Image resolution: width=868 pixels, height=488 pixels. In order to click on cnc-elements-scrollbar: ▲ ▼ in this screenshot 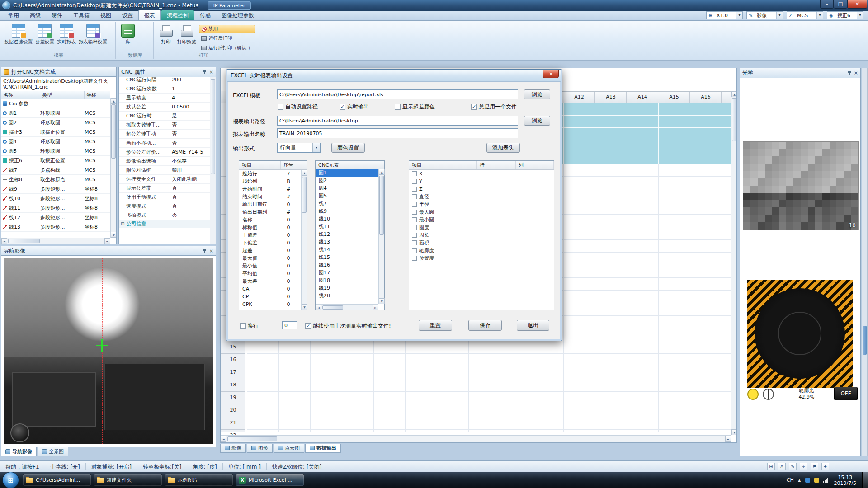, I will do `click(382, 237)`.